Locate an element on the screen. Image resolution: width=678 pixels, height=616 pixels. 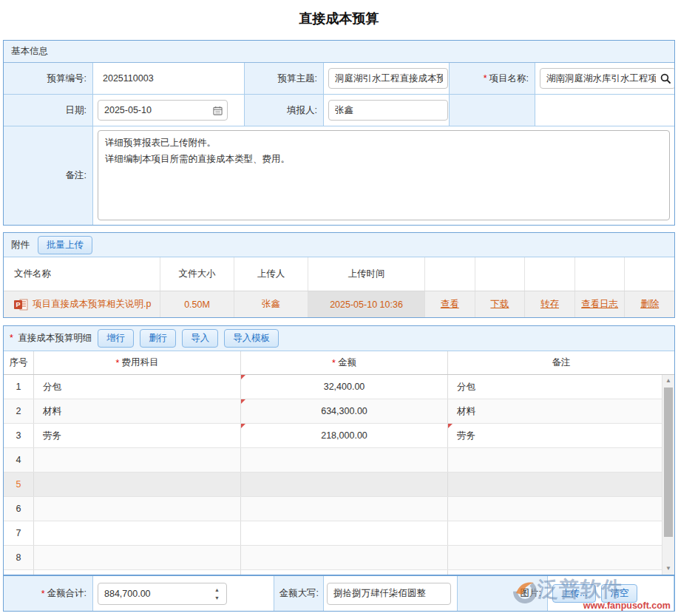
reporter-label: 填报人: is located at coordinates (302, 111).